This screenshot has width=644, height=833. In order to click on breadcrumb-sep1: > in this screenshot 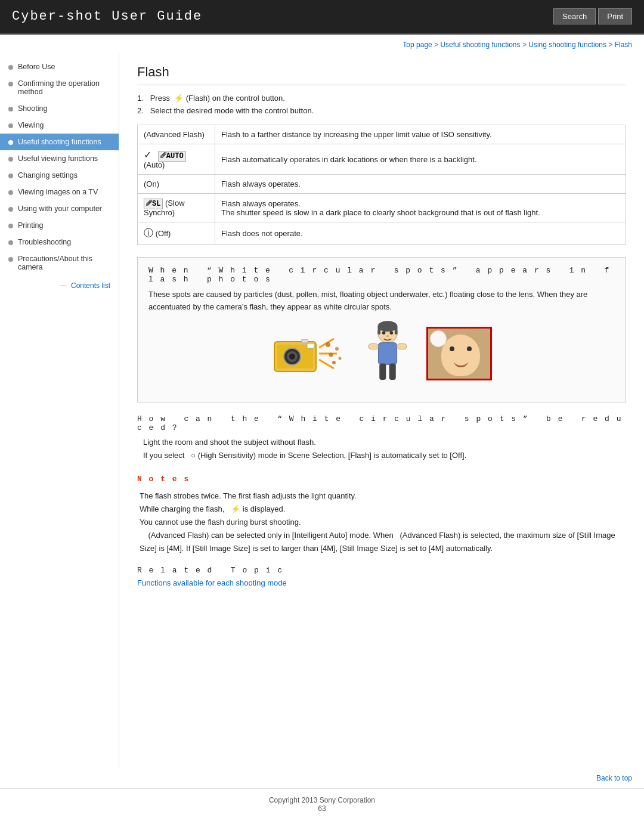, I will do `click(437, 45)`.